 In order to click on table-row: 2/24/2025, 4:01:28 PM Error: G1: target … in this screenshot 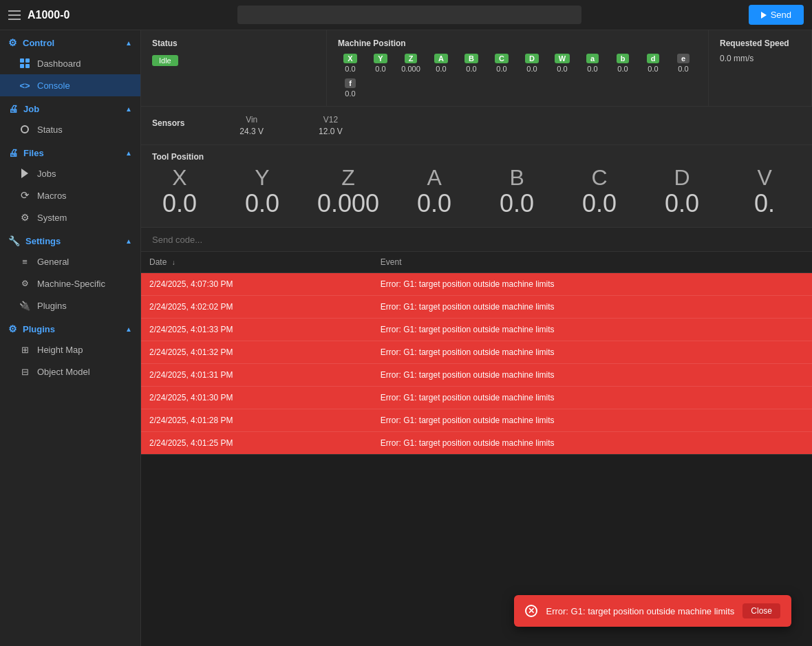, I will do `click(476, 420)`.